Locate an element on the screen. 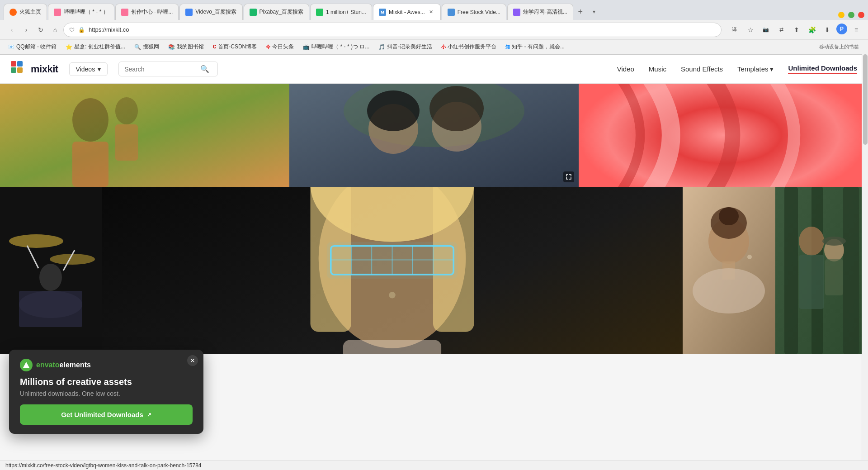 Image resolution: width=868 pixels, height=470 pixels. translate-button: 译 is located at coordinates (734, 30).